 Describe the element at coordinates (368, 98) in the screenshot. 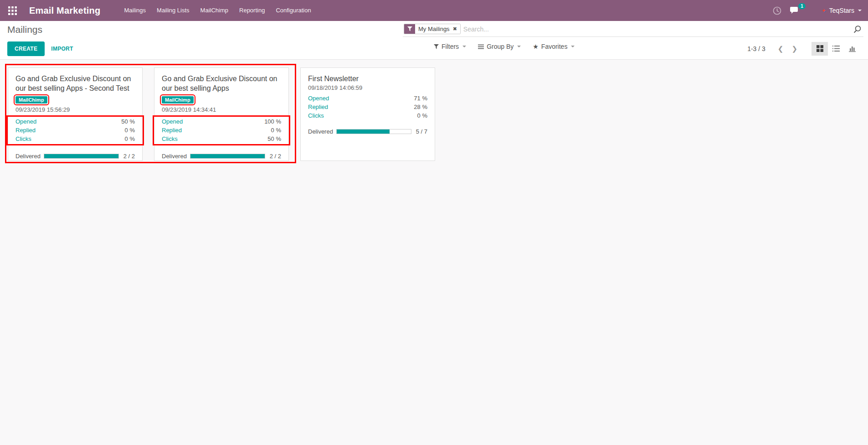

I see `stat-row-opened: Opened 71 %` at that location.